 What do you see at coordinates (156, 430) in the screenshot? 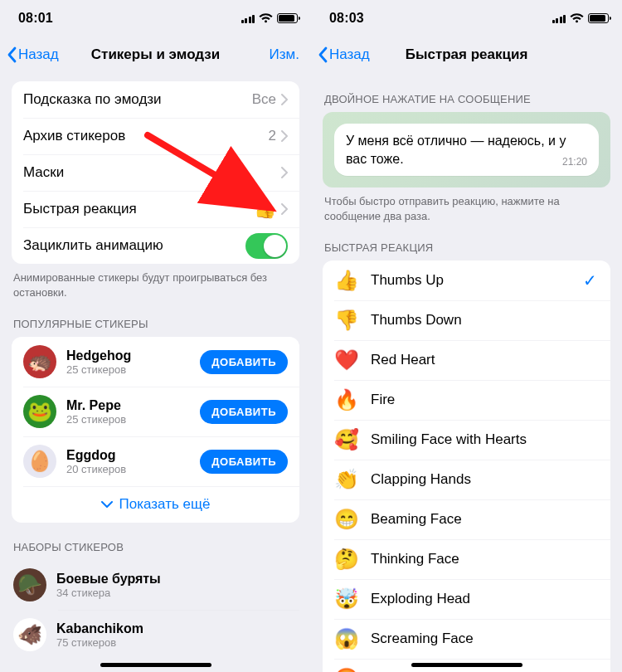
I see `popular-stickers-group: 🦔Hedgehog25 стикеровДОБАВИТЬ🐸Mr. Pepe25 …` at bounding box center [156, 430].